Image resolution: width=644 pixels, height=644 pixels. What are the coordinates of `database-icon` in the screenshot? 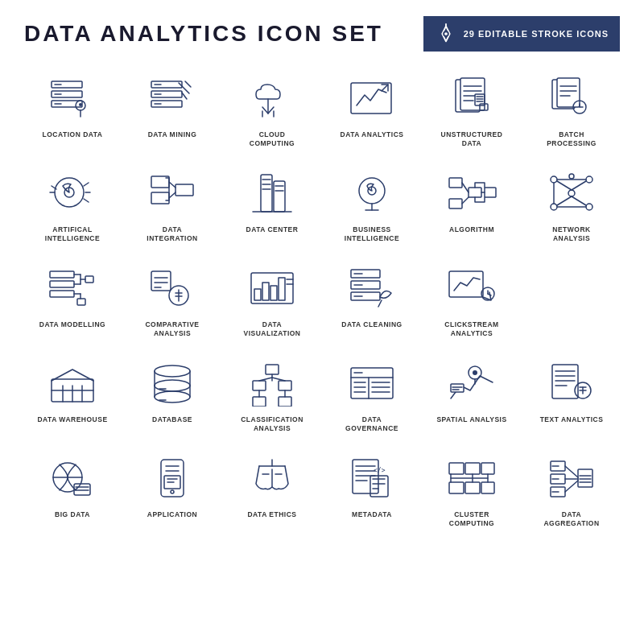 It's located at (172, 383).